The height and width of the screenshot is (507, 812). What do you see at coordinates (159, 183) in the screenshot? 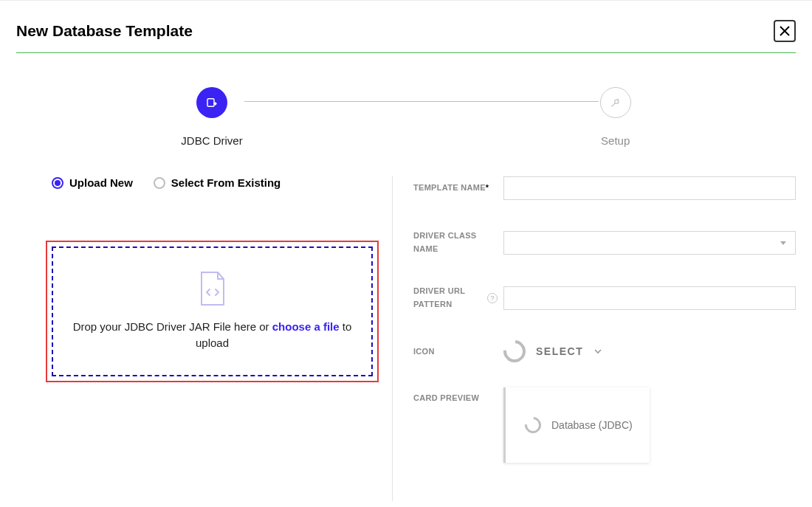
I see `radio-select-existing-input` at bounding box center [159, 183].